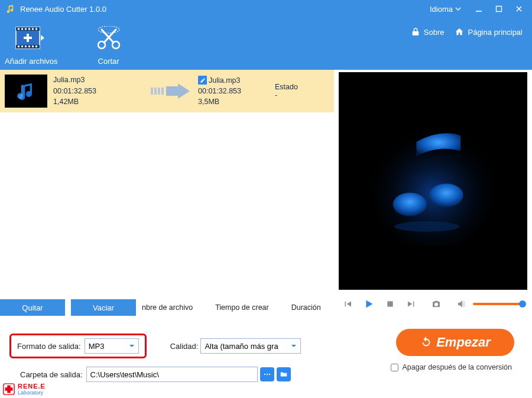 The width and height of the screenshot is (532, 398). Describe the element at coordinates (109, 45) in the screenshot. I see `cut-button: Cortar` at that location.